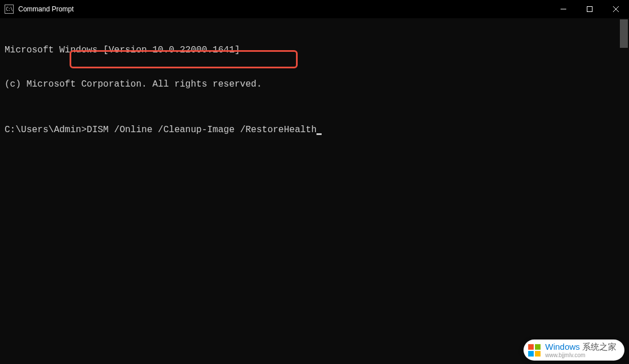  I want to click on scrollbar-thumb, so click(624, 34).